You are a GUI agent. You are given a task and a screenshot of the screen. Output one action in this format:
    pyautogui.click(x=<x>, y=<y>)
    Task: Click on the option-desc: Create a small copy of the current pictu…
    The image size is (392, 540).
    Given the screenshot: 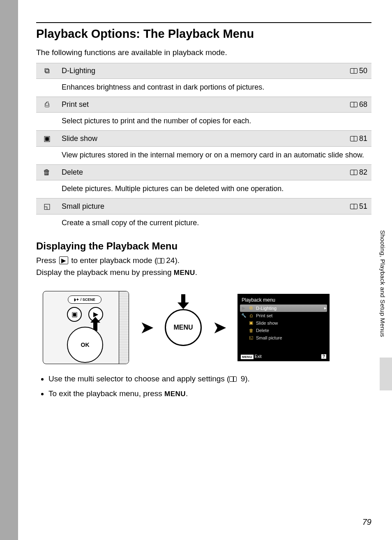 What is the action you would take?
    pyautogui.click(x=214, y=224)
    